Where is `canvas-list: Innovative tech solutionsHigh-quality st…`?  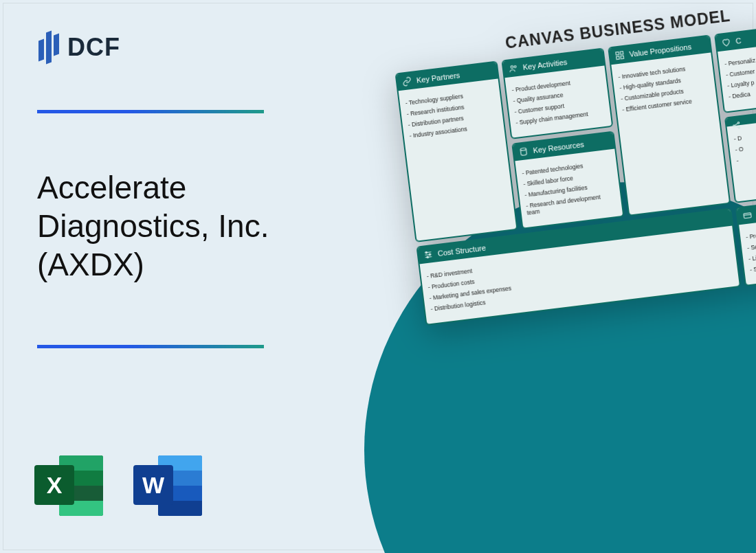
canvas-list: Innovative tech solutionsHigh-quality st… is located at coordinates (665, 88).